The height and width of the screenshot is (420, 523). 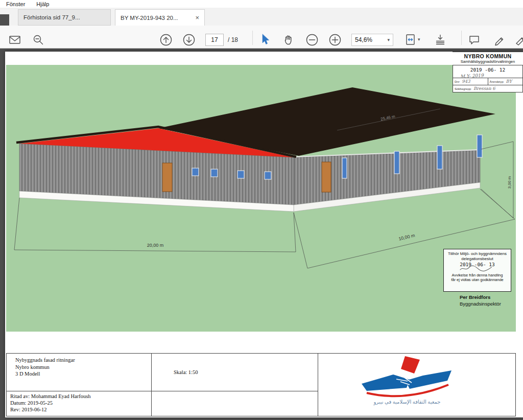 What do you see at coordinates (488, 72) in the screenshot?
I see `registry-stamp: NYBRO KOMMUN Samhällsbyggnadsförvaltning…` at bounding box center [488, 72].